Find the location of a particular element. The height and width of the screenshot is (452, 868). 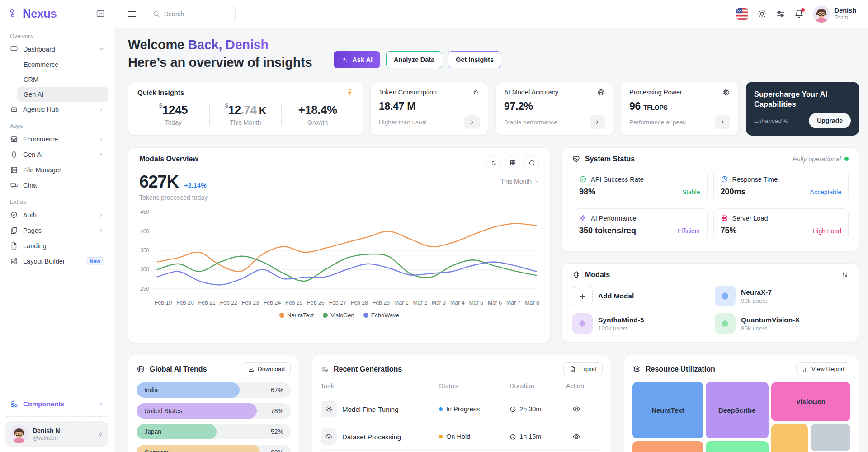

chevron-right-icon is located at coordinates (101, 139).